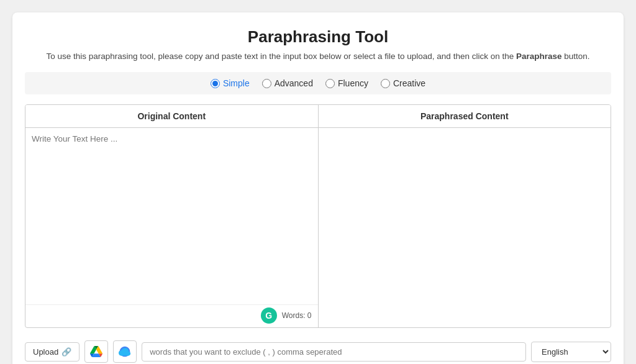 This screenshot has height=364, width=636. I want to click on upload-label: Upload, so click(46, 352).